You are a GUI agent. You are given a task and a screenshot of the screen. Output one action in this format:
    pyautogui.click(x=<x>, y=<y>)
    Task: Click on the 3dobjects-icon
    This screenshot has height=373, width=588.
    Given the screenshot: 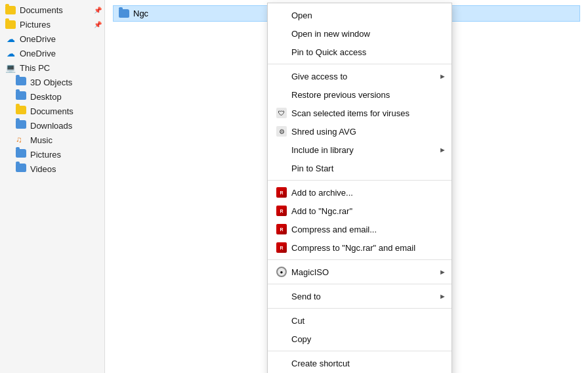 What is the action you would take?
    pyautogui.click(x=21, y=82)
    